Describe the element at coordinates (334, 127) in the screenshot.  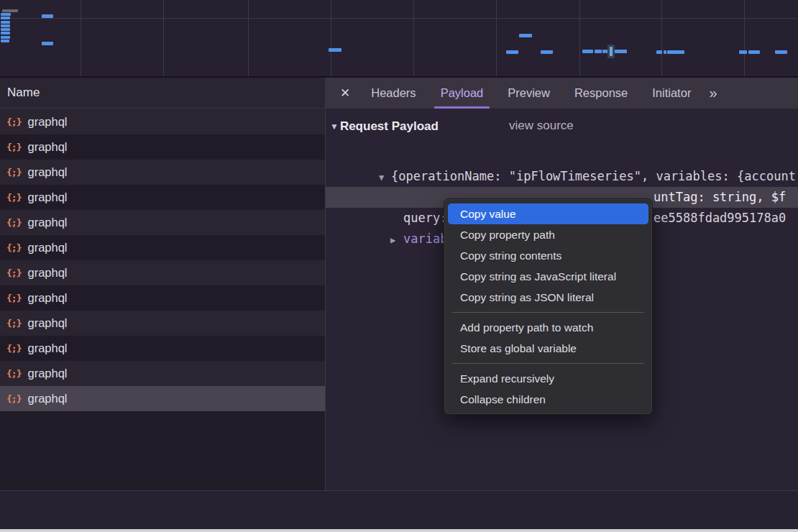
I see `triangle-down-icon: ▼` at that location.